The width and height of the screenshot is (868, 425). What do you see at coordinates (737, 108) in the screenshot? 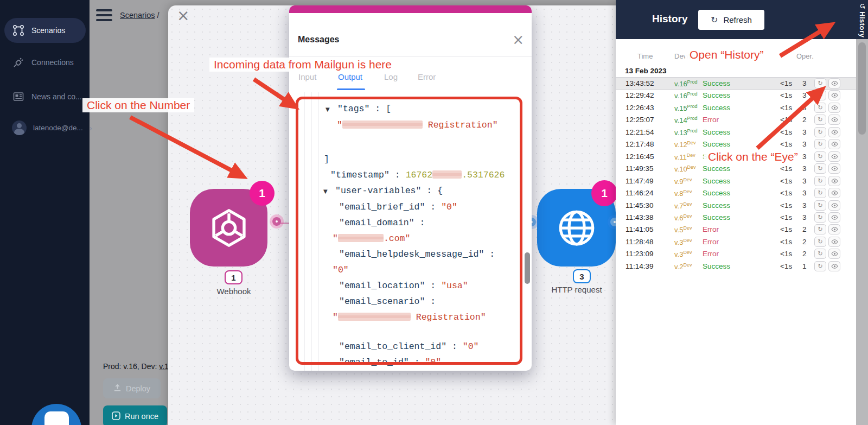
I see `history-row: 12:26:43v.15ProdSuccess<1s3↻` at bounding box center [737, 108].